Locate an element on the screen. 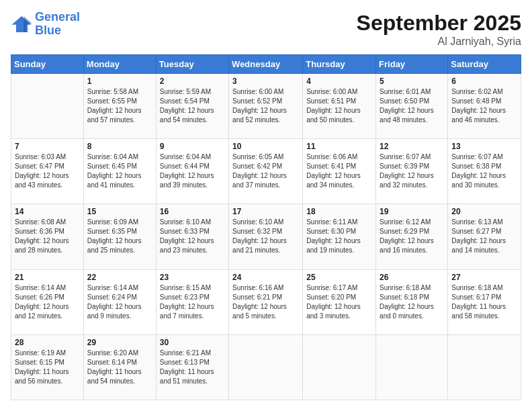 The width and height of the screenshot is (532, 411). day-number: 15 is located at coordinates (120, 212).